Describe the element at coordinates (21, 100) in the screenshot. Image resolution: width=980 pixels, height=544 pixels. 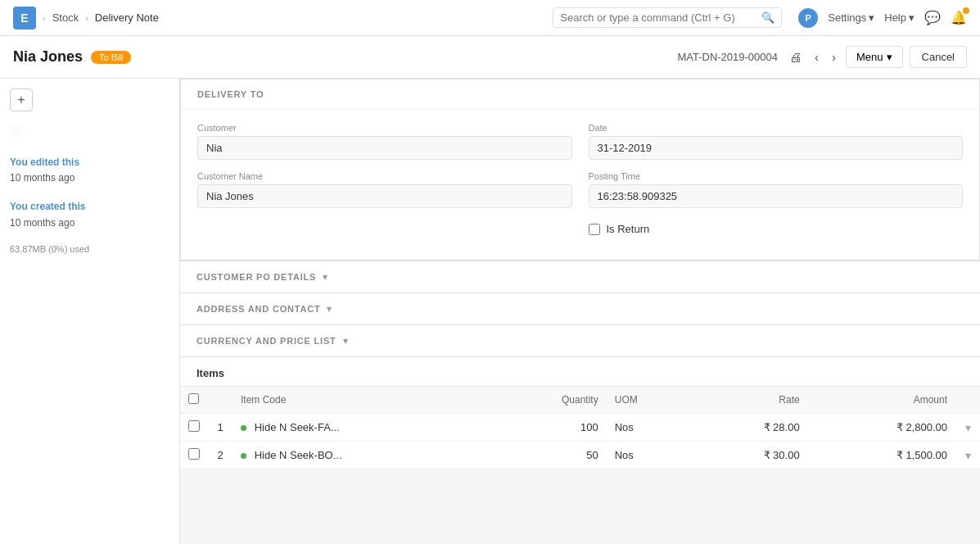
I see `sidebar-add-button: +` at that location.